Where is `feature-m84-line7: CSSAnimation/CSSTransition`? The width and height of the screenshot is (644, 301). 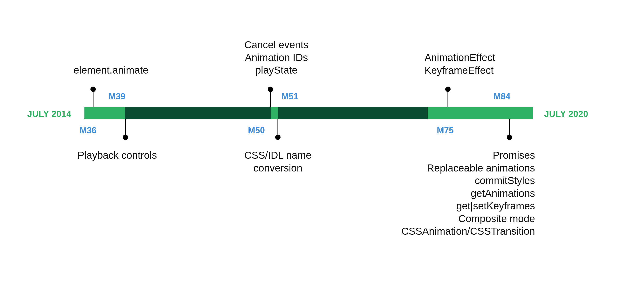 feature-m84-line7: CSSAnimation/CSSTransition is located at coordinates (468, 231).